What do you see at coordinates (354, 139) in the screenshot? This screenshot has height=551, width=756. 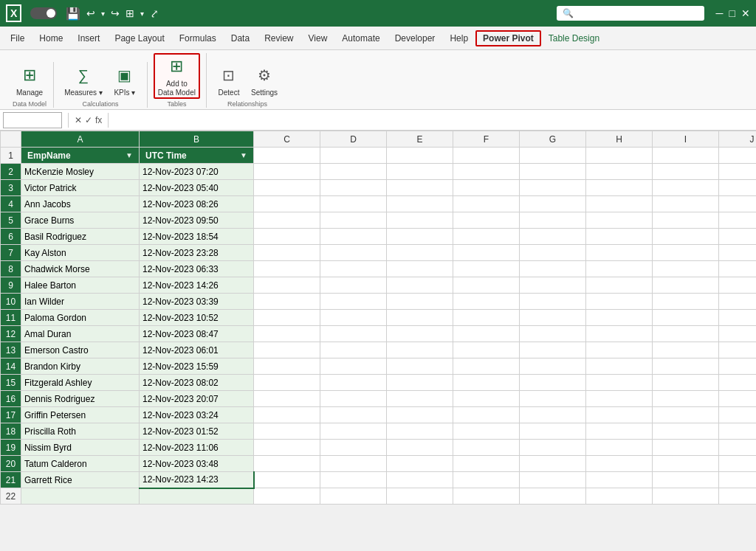 I see `col-header-d: D` at bounding box center [354, 139].